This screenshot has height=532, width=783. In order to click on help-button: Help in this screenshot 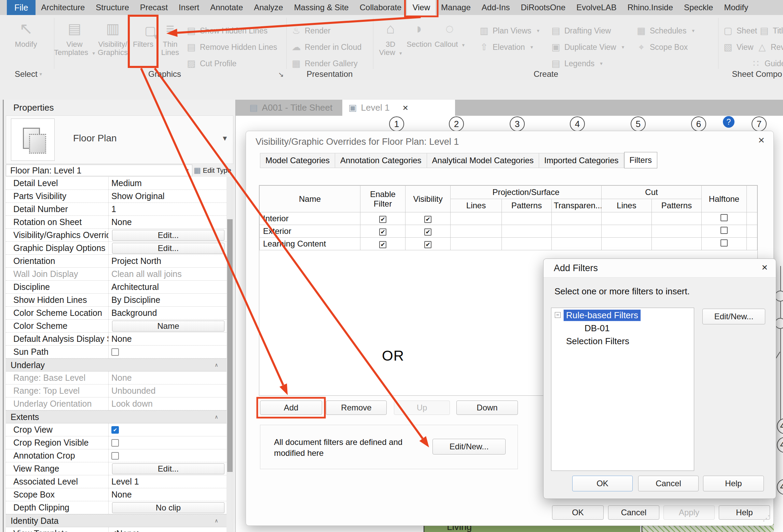, I will do `click(733, 484)`.